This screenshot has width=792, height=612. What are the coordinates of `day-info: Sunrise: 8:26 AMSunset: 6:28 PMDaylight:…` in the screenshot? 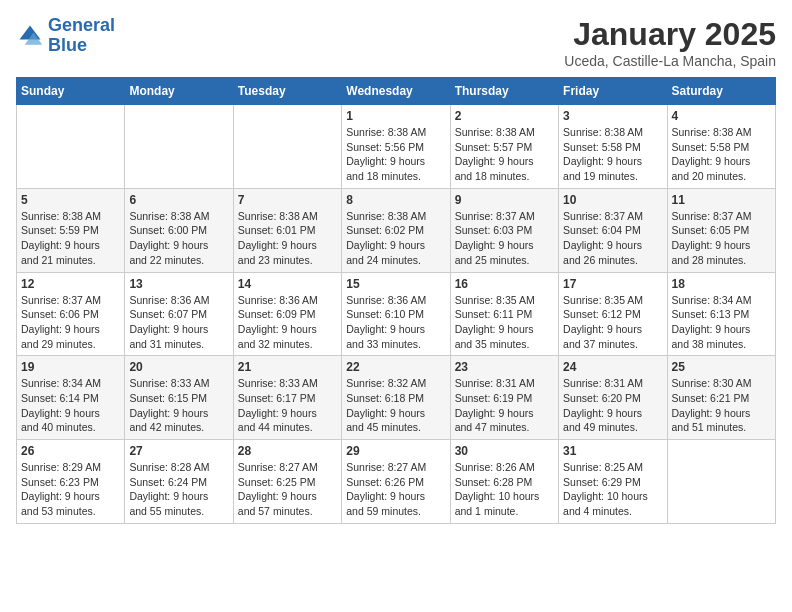 It's located at (504, 490).